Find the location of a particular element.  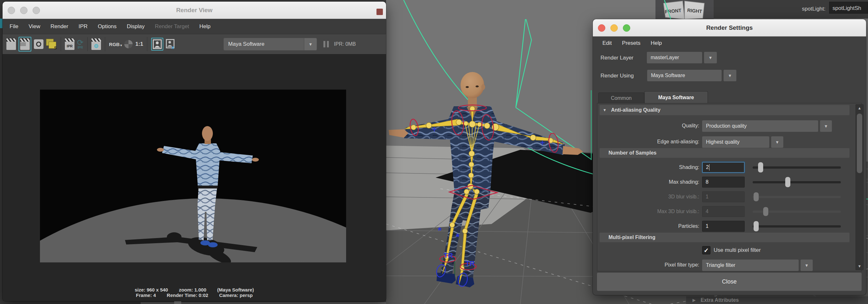

scroll-up-icon: ▲ is located at coordinates (860, 108).